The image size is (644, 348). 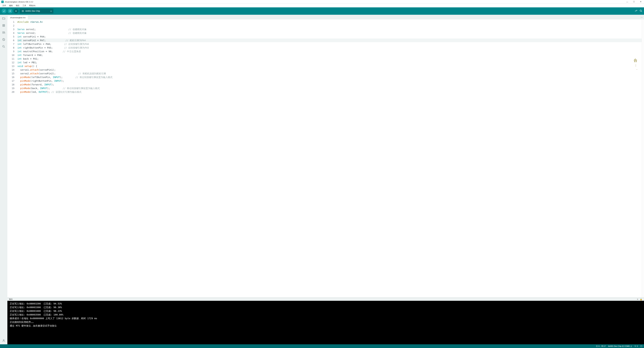 I want to click on library-manager-icon, so click(x=4, y=32).